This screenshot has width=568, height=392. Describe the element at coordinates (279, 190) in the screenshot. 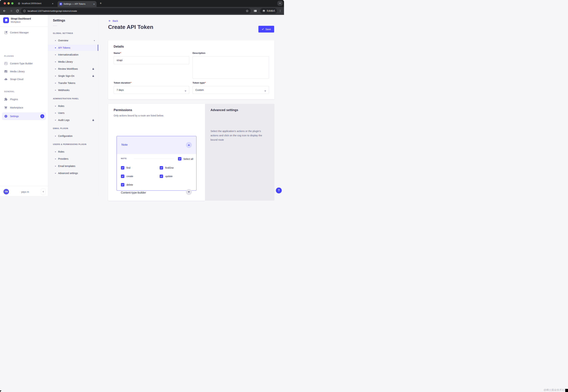

I see `help-button: ?` at that location.